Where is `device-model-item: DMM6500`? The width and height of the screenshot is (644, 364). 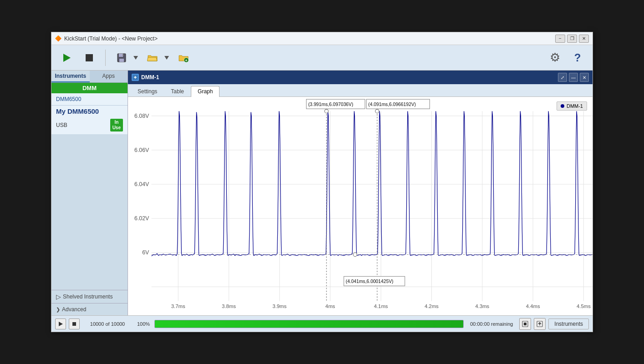
device-model-item: DMM6500 is located at coordinates (89, 99).